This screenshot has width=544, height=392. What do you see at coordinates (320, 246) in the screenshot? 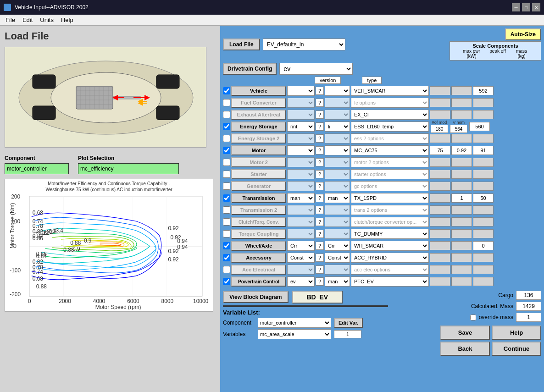
I see `wheel-axle-q: ?` at bounding box center [320, 246].